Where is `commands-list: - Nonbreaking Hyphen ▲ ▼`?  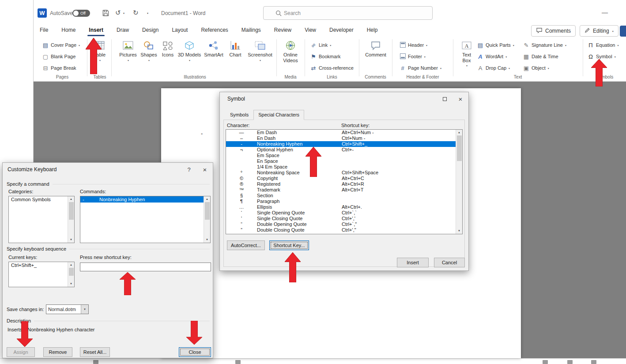
commands-list: - Nonbreaking Hyphen ▲ ▼ is located at coordinates (145, 220).